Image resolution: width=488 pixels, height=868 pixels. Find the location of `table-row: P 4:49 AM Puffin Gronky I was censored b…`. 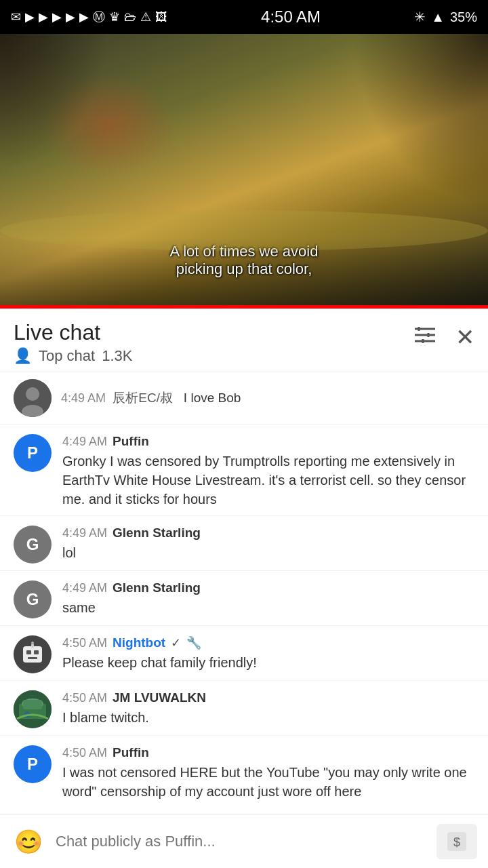

table-row: P 4:49 AM Puffin Gronky I was censored b… is located at coordinates (244, 471).